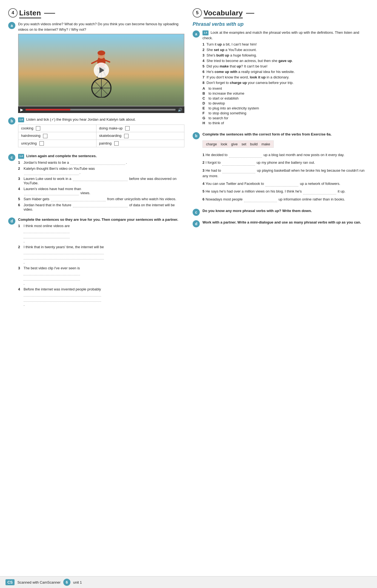 This screenshot has height=588, width=377. Describe the element at coordinates (285, 211) in the screenshot. I see `activity-c-vocab-instruction: Do you know any more phrasal verbs with …` at that location.